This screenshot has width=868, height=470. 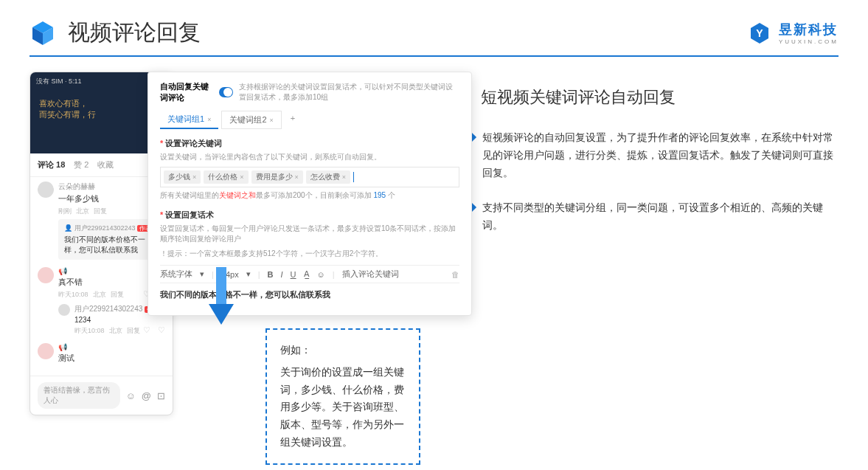 What do you see at coordinates (456, 274) in the screenshot?
I see `delete-icon: 🗑` at bounding box center [456, 274].